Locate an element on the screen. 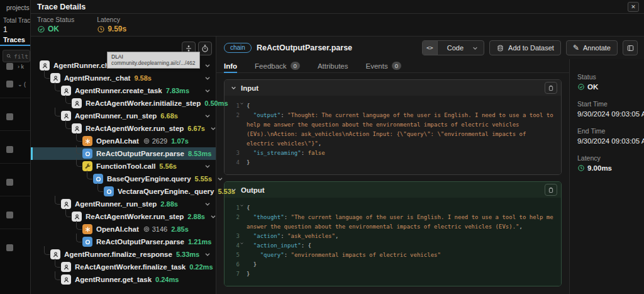  tab-feedback: Feedback0 is located at coordinates (277, 65).